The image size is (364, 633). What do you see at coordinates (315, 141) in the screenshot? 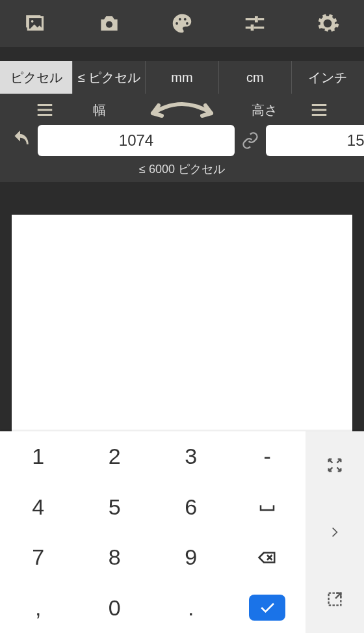
I see `height-input` at bounding box center [315, 141].